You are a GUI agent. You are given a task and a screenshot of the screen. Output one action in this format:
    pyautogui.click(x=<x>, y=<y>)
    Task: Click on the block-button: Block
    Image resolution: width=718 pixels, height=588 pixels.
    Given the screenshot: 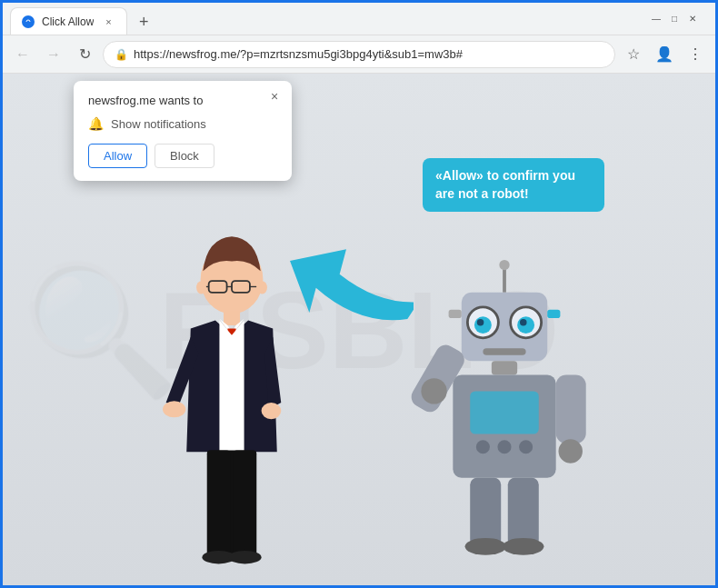 What is the action you would take?
    pyautogui.click(x=184, y=156)
    